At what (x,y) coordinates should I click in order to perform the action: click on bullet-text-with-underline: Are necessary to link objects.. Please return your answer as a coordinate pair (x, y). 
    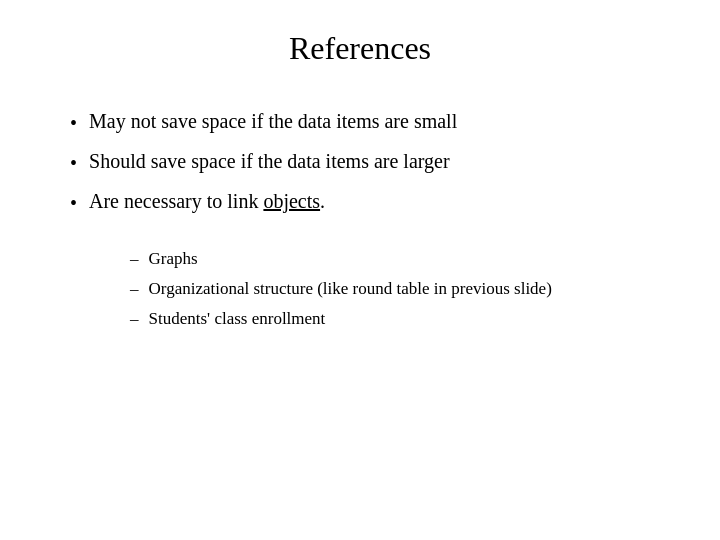
    Looking at the image, I should click on (207, 201).